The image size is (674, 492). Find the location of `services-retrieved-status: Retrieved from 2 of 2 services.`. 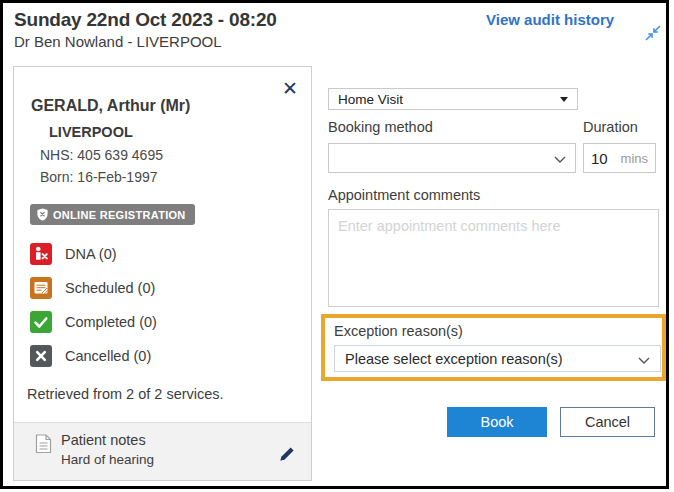

services-retrieved-status: Retrieved from 2 of 2 services. is located at coordinates (126, 394).